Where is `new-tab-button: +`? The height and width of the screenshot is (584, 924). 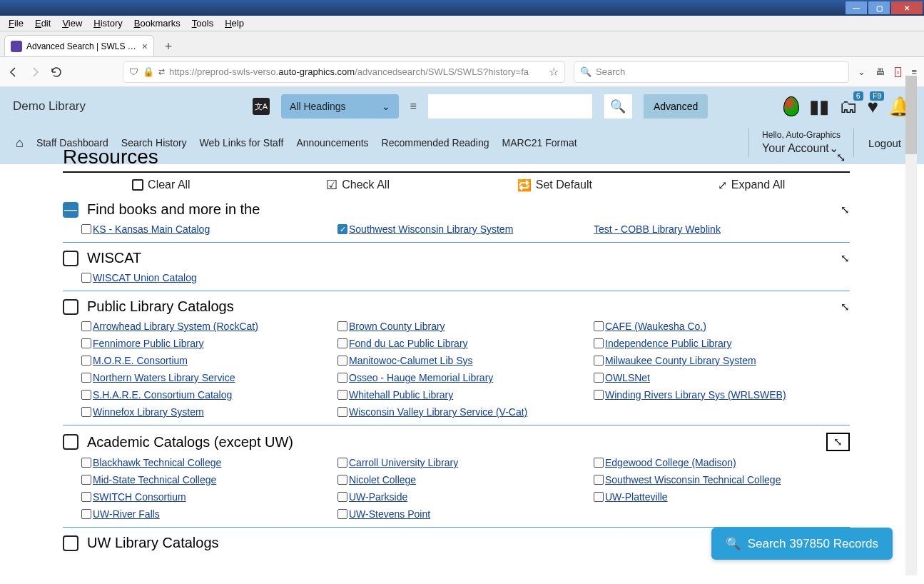
new-tab-button: + is located at coordinates (168, 46).